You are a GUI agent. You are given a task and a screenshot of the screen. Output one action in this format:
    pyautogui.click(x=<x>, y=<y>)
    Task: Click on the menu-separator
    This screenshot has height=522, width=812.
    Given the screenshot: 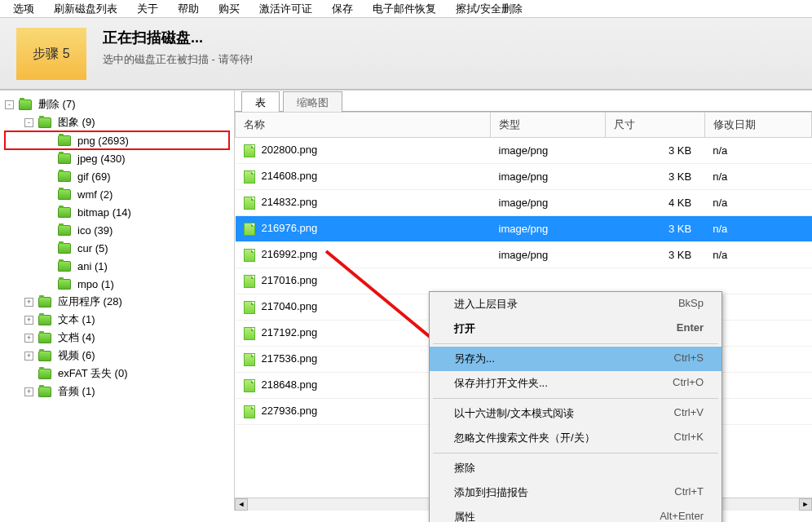 What is the action you would take?
    pyautogui.click(x=576, y=398)
    